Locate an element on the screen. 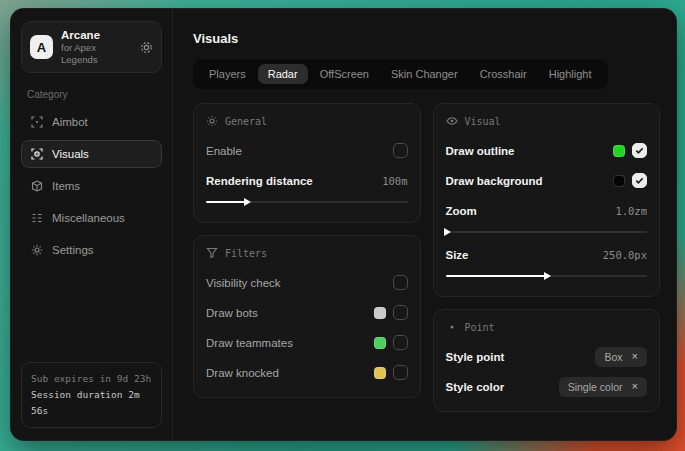  zoom-value: 1.0zm is located at coordinates (631, 211).